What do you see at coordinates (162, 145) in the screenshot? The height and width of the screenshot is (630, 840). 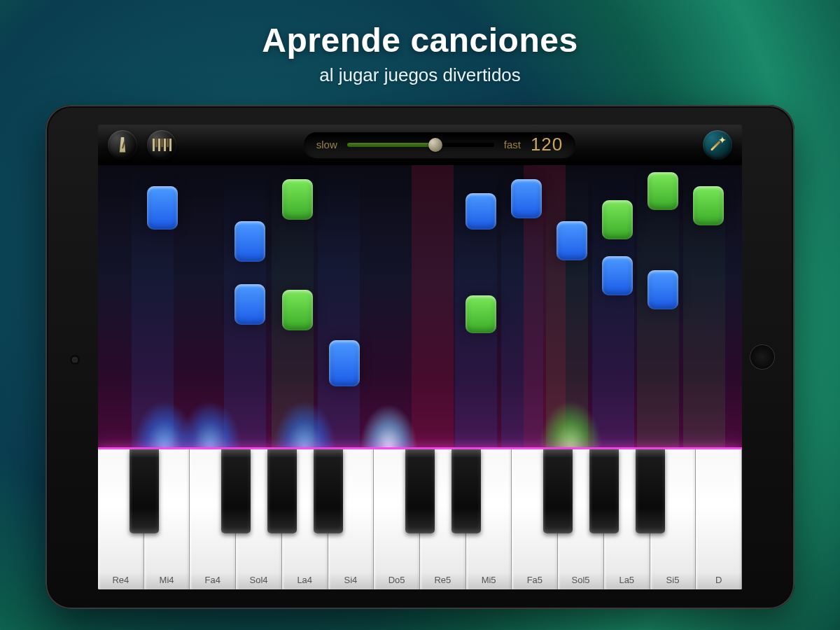 I see `keyboard-size-button` at bounding box center [162, 145].